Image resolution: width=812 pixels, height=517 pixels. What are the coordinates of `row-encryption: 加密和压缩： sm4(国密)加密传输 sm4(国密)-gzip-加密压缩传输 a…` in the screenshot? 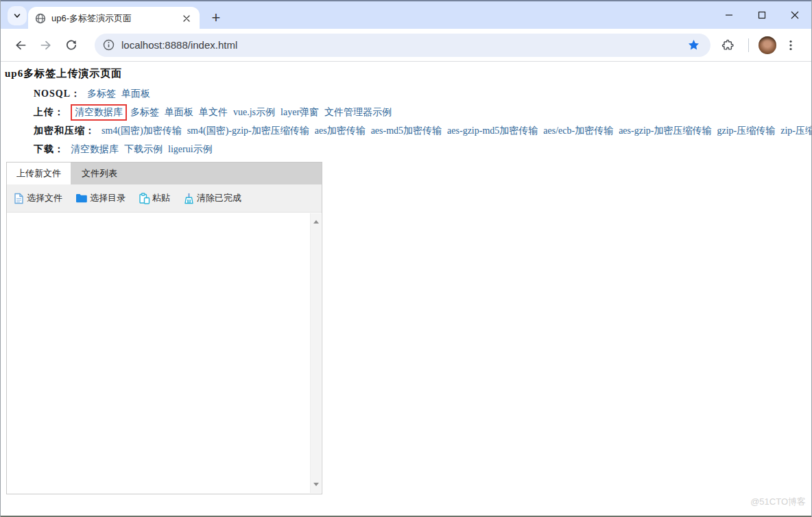 It's located at (422, 130).